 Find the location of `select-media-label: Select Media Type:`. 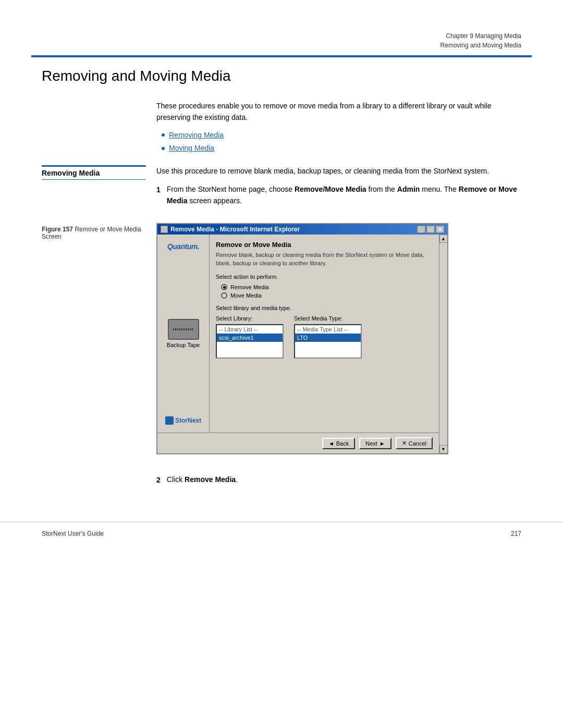

select-media-label: Select Media Type: is located at coordinates (328, 318).